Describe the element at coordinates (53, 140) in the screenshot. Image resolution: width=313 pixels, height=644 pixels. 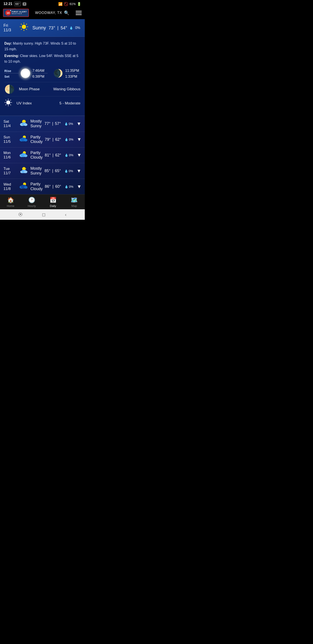
I see `forecast-temps-1: 79° | 62°` at that location.